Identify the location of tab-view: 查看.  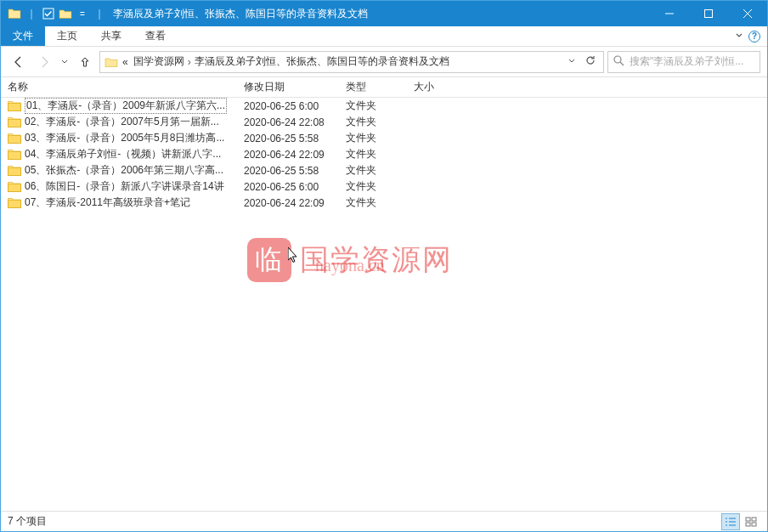
(155, 36).